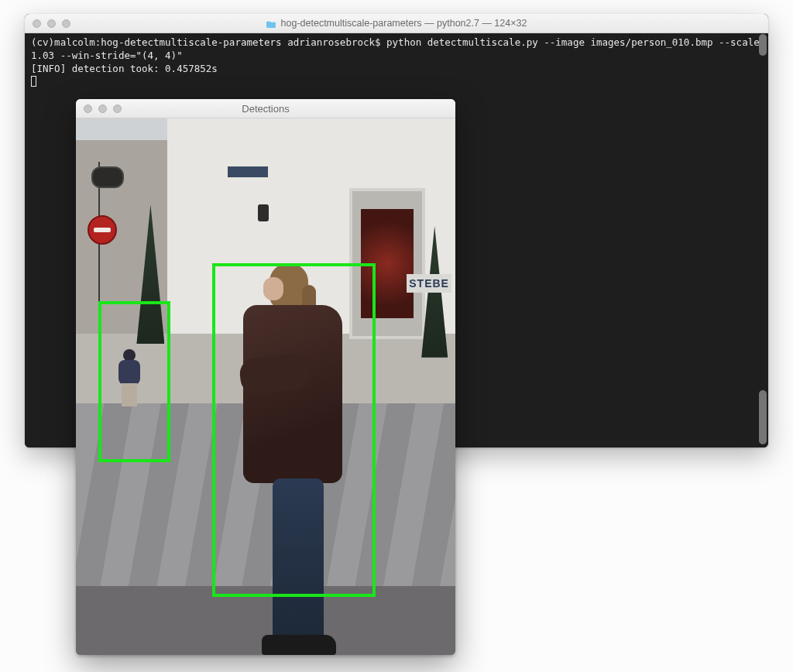 The height and width of the screenshot is (672, 793). What do you see at coordinates (37, 23) in the screenshot?
I see `close-icon` at bounding box center [37, 23].